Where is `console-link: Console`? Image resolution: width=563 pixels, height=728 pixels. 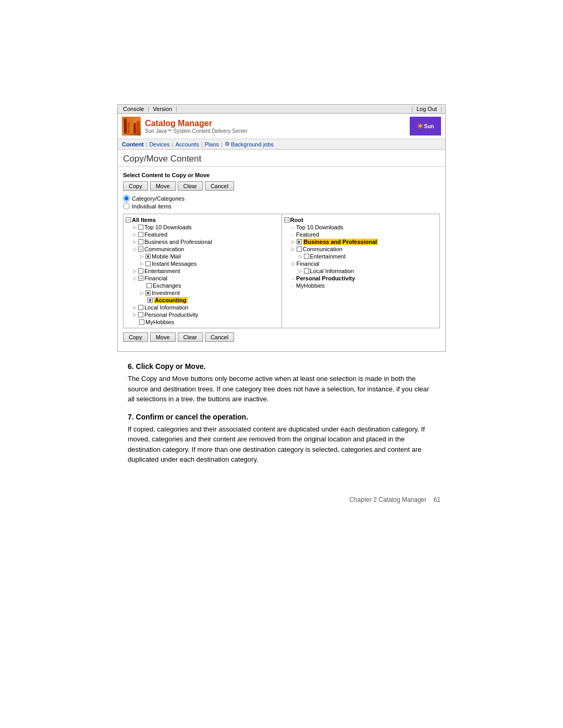
console-link: Console is located at coordinates (133, 109).